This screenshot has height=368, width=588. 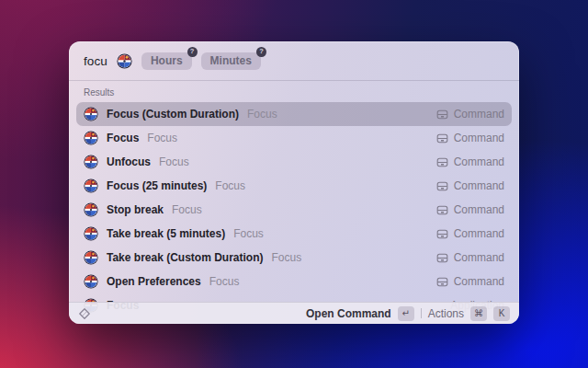 What do you see at coordinates (165, 234) in the screenshot?
I see `result-title: Take break (5 minutes)` at bounding box center [165, 234].